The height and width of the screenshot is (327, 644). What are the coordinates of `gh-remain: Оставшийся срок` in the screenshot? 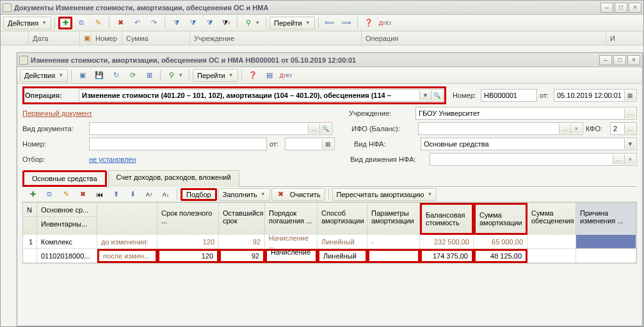 It's located at (242, 217).